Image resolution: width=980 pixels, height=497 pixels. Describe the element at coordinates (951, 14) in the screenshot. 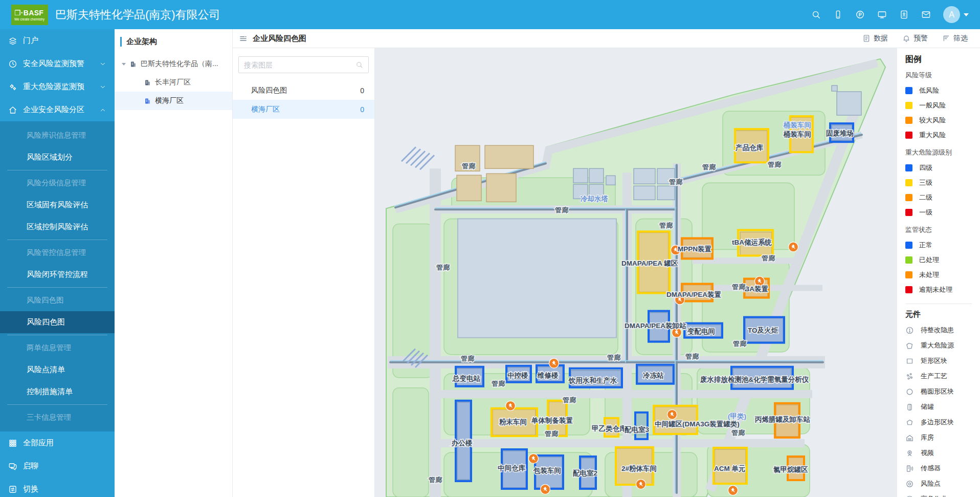

I see `avatar: A` at that location.